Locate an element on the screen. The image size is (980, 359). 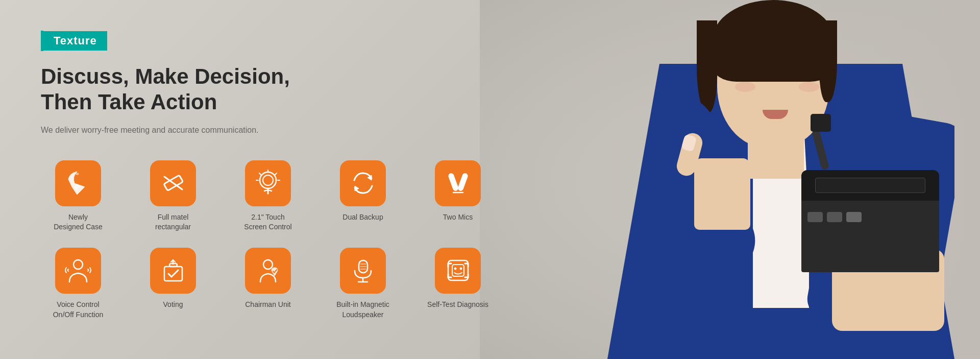
built-in-speaker-icon-box is located at coordinates (363, 271).